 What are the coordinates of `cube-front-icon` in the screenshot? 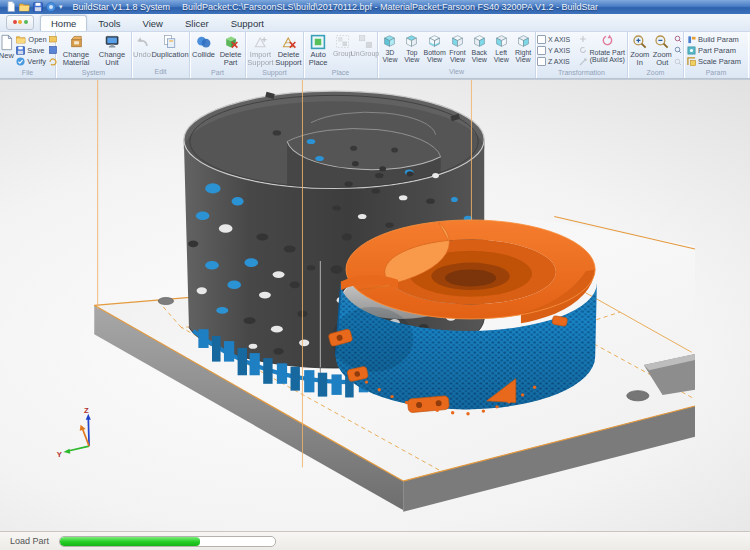 It's located at (458, 41).